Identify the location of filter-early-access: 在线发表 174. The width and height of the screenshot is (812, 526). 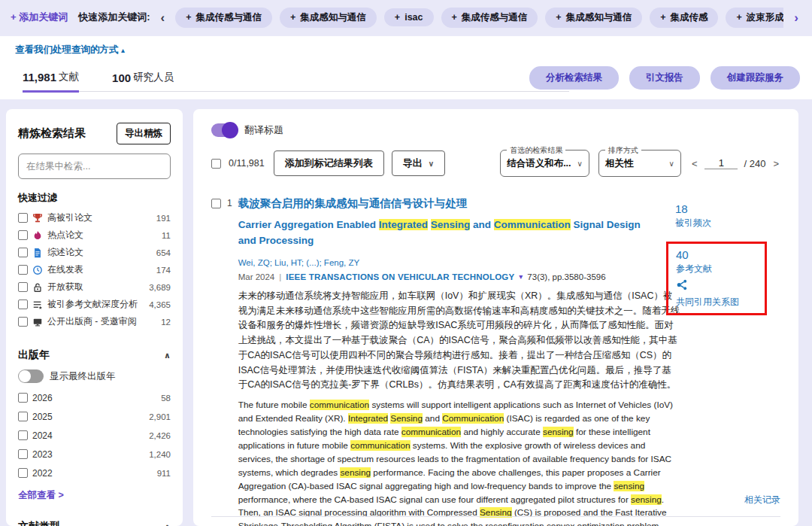
(95, 269).